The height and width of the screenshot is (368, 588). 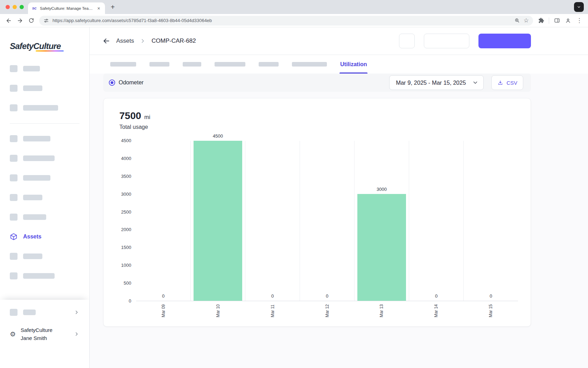 I want to click on sidebar-divider, so click(x=45, y=123).